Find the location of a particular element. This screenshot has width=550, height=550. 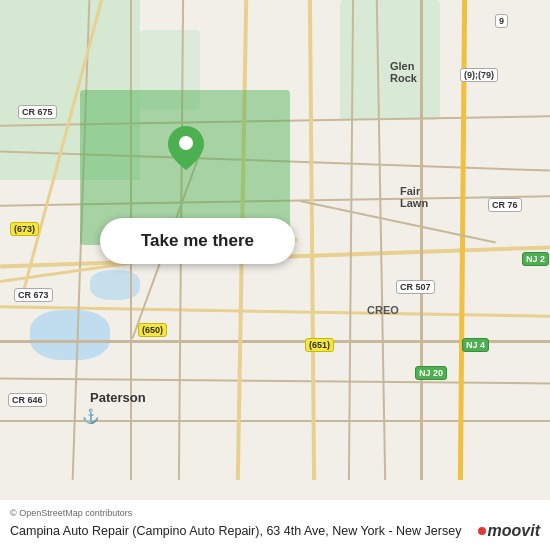

bottom-bar: © OpenStreetMap contributors Campina Aut… is located at coordinates (275, 525).